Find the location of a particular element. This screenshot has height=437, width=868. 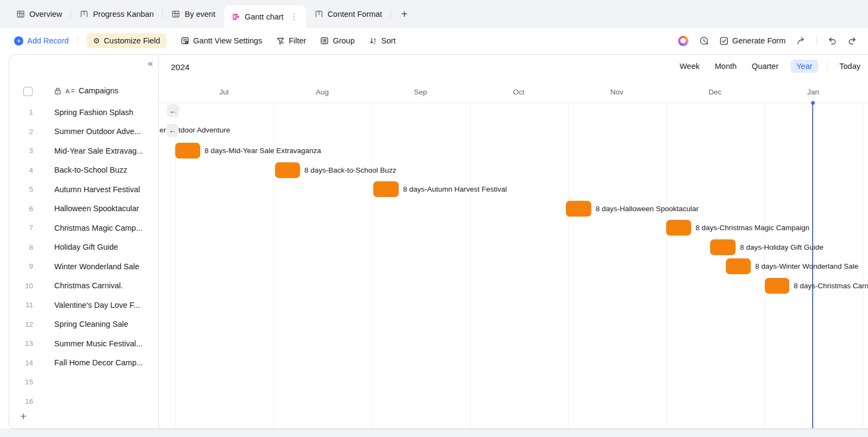

record-row: 13Summer Music Festival... is located at coordinates (84, 344).